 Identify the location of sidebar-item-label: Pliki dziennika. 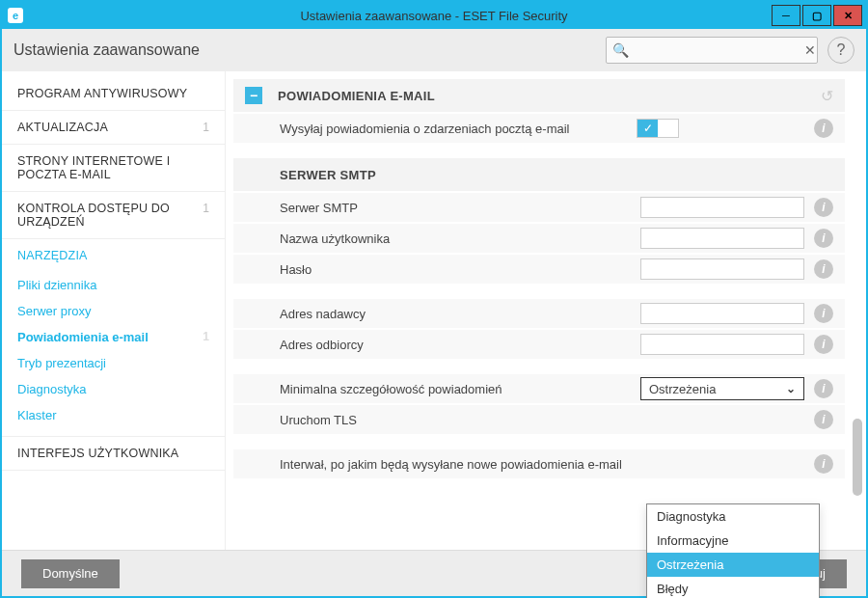
(57, 285).